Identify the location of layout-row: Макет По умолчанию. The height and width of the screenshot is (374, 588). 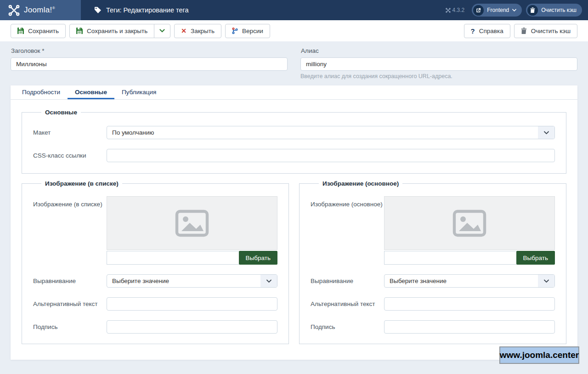
(294, 132).